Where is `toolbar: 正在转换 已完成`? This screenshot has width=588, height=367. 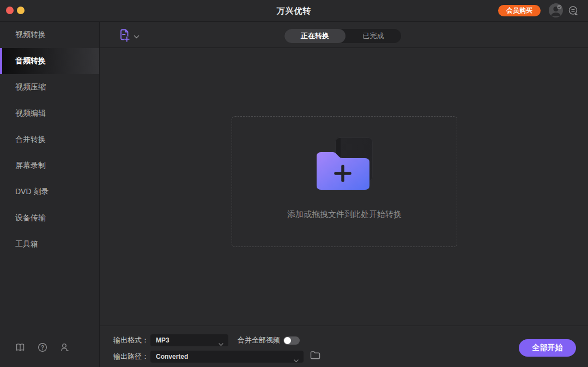
toolbar: 正在转换 已完成 is located at coordinates (344, 35).